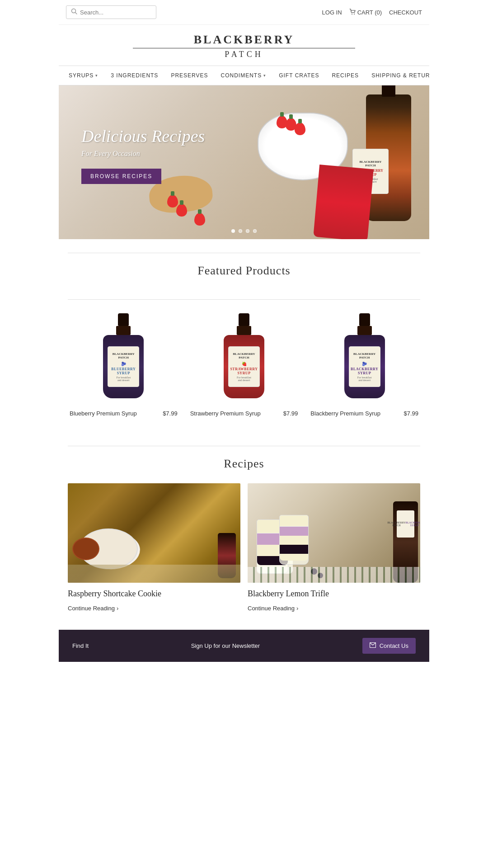 This screenshot has height=868, width=488. What do you see at coordinates (244, 359) in the screenshot?
I see `syrup-bottle-strawberry: BLACKBERRYPATCH 🍓 STRAWBERRYSYRUP For br…` at bounding box center [244, 359].